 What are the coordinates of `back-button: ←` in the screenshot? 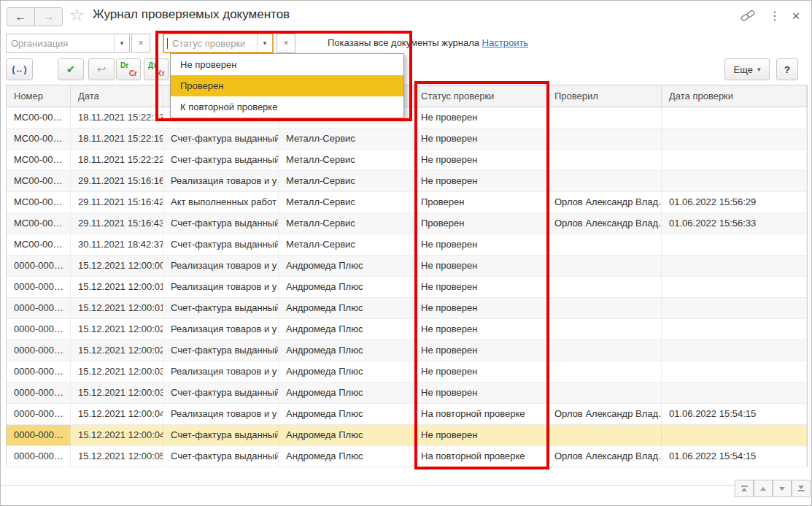 It's located at (20, 17).